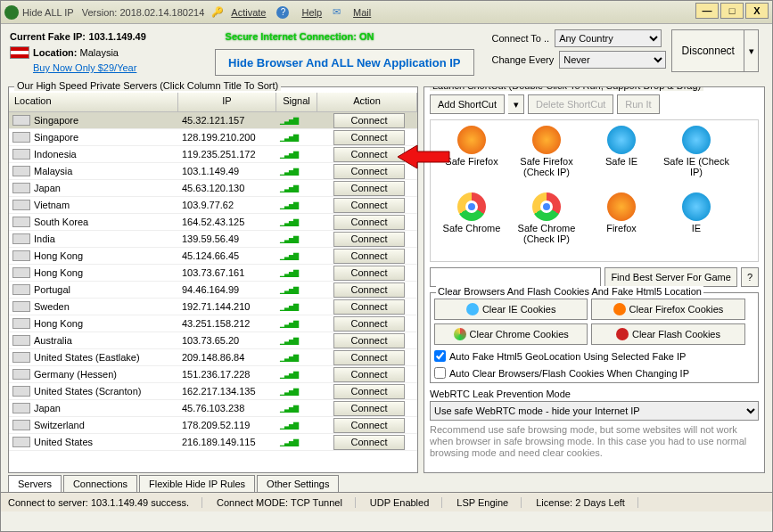  What do you see at coordinates (696, 157) in the screenshot?
I see `launcher-item: Safe IE (Check IP)` at bounding box center [696, 157].